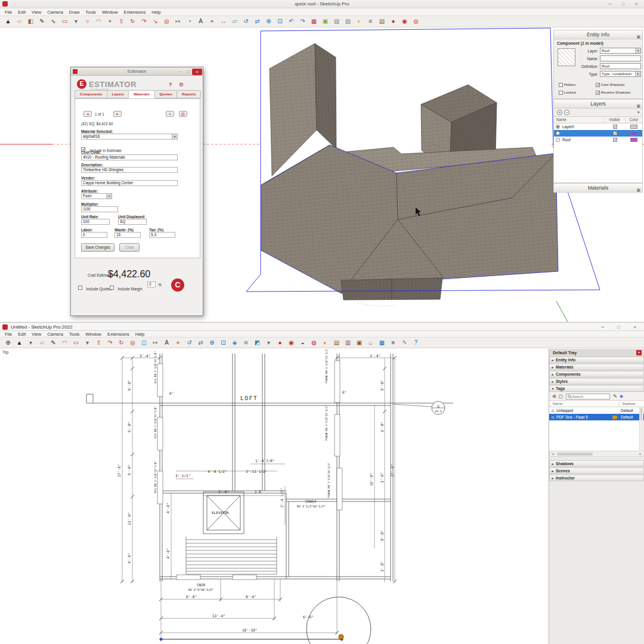  What do you see at coordinates (231, 556) in the screenshot?
I see `plan-stairs` at bounding box center [231, 556].